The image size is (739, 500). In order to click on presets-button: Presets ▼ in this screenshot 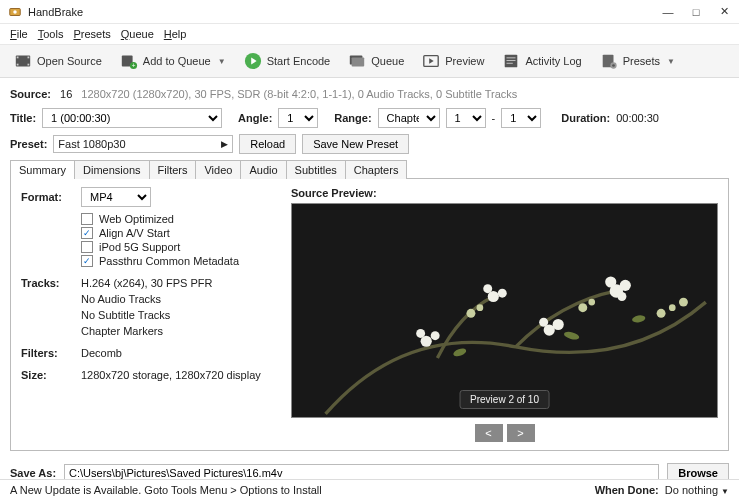, I will do `click(638, 61)`.